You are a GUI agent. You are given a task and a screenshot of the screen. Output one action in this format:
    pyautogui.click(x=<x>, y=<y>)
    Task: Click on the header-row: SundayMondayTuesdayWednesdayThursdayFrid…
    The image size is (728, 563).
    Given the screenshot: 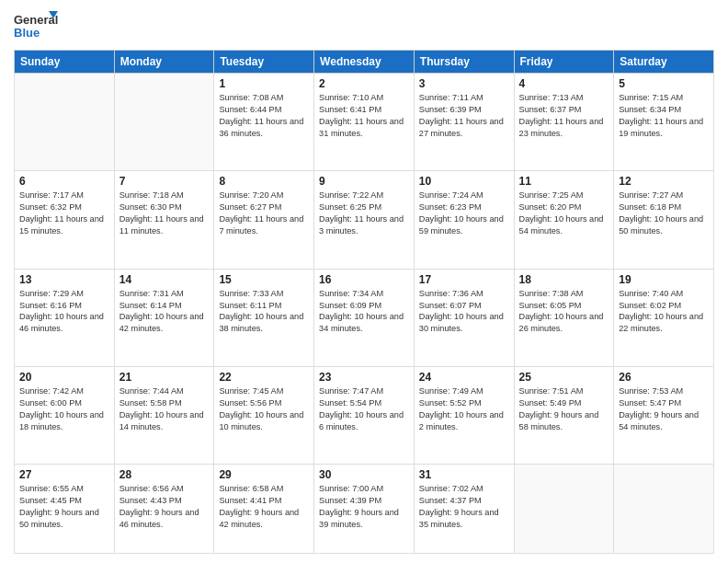 What is the action you would take?
    pyautogui.click(x=364, y=63)
    